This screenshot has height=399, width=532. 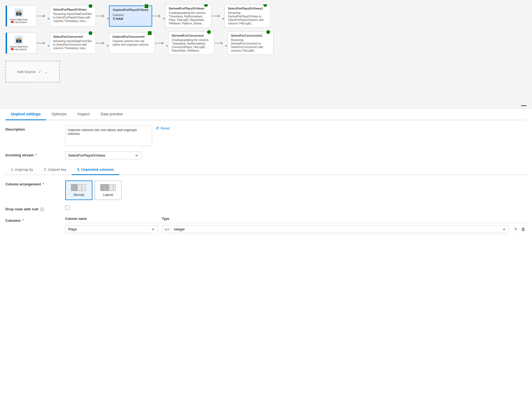 I want to click on connector-r2-2-3: +, so click(x=102, y=43).